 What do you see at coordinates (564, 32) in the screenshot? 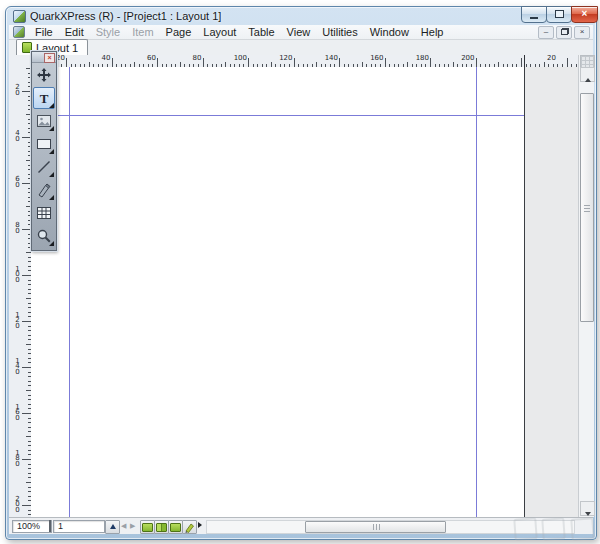
I see `mdi-restore-button` at bounding box center [564, 32].